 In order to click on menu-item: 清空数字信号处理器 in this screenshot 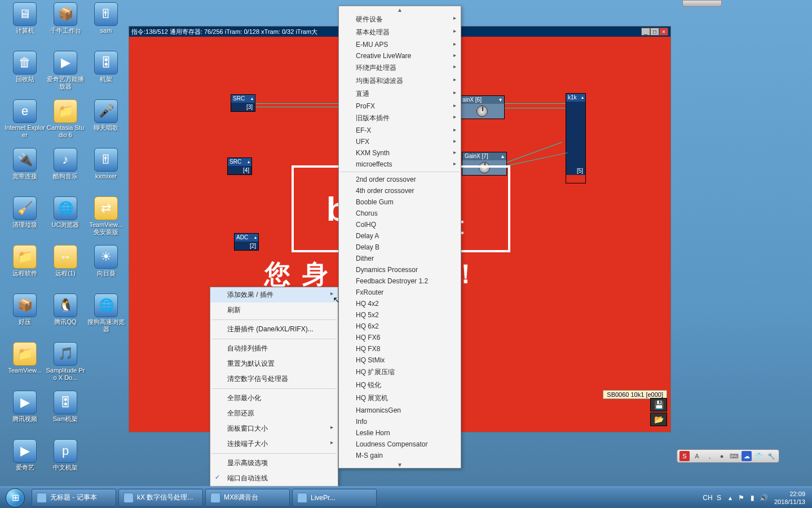, I will do `click(274, 379)`.